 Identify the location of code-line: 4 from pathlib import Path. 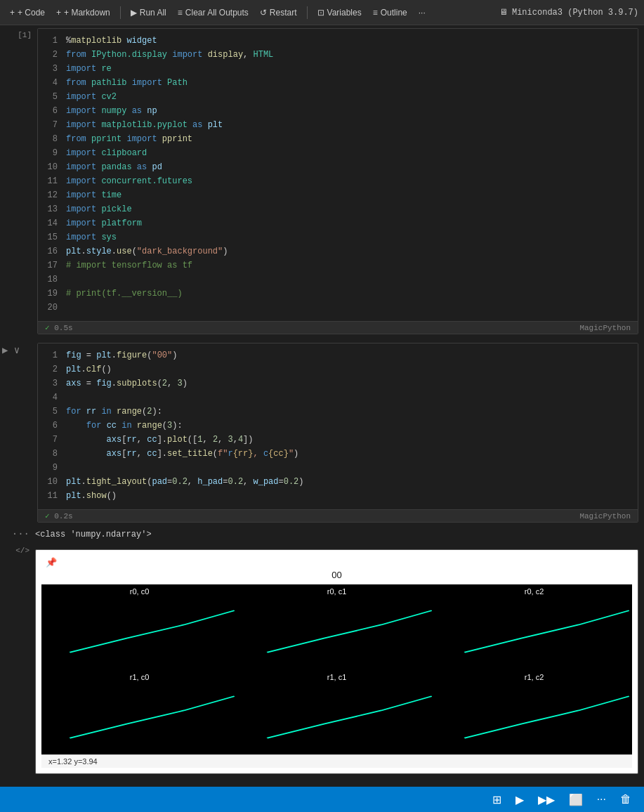
(338, 84).